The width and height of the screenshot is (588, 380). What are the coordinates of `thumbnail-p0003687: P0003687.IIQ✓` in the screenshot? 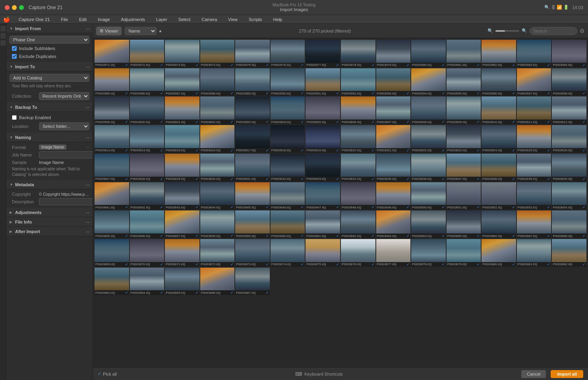 It's located at (253, 282).